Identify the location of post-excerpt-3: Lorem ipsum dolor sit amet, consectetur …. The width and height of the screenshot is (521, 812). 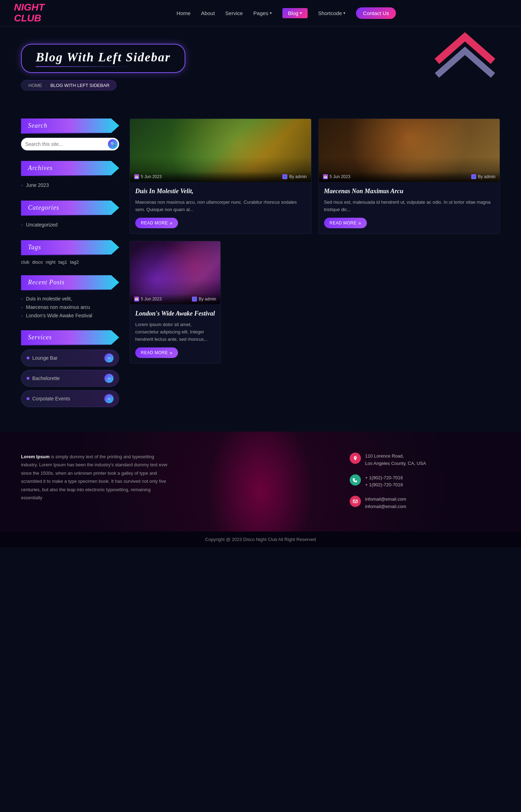
(175, 332).